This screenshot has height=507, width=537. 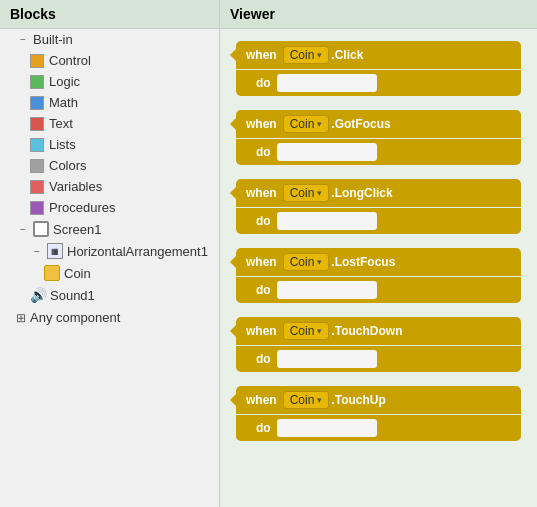 What do you see at coordinates (23, 229) in the screenshot?
I see `screen1-toggle-icon: −` at bounding box center [23, 229].